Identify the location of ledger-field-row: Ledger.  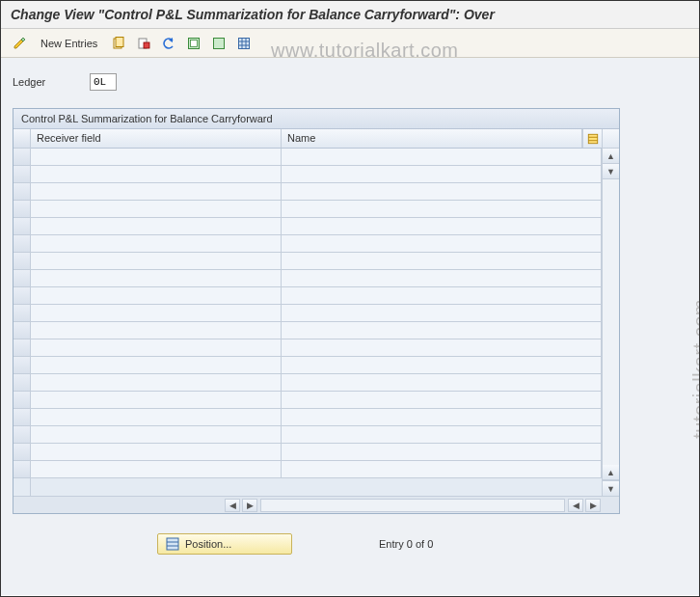
(350, 82).